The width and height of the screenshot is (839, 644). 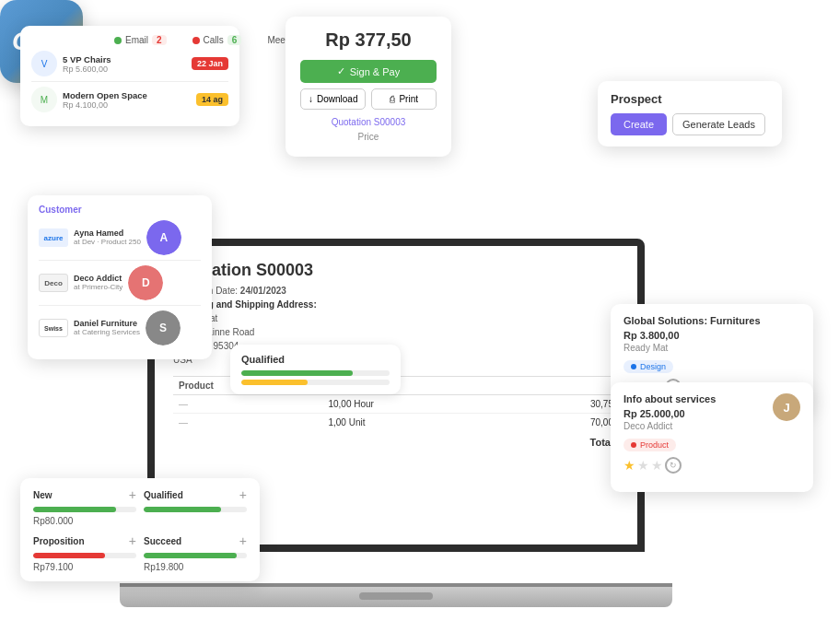 What do you see at coordinates (130, 76) in the screenshot?
I see `activity-card: Email 2 Calls 6 Meeting V 5 VP Chairs Rp…` at bounding box center [130, 76].